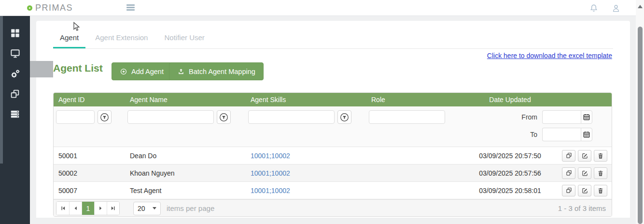 This screenshot has height=224, width=644. I want to click on agent-skills-filter-button, so click(345, 117).